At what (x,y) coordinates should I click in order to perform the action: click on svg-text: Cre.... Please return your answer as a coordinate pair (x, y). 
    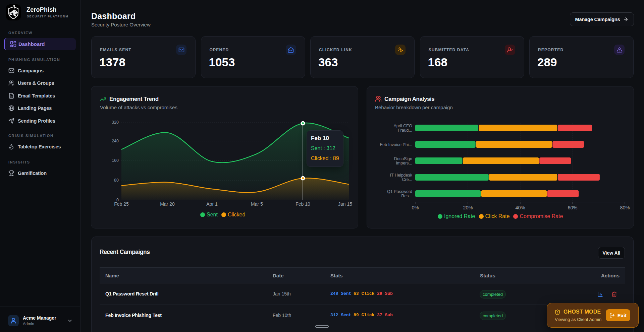
    Looking at the image, I should click on (407, 180).